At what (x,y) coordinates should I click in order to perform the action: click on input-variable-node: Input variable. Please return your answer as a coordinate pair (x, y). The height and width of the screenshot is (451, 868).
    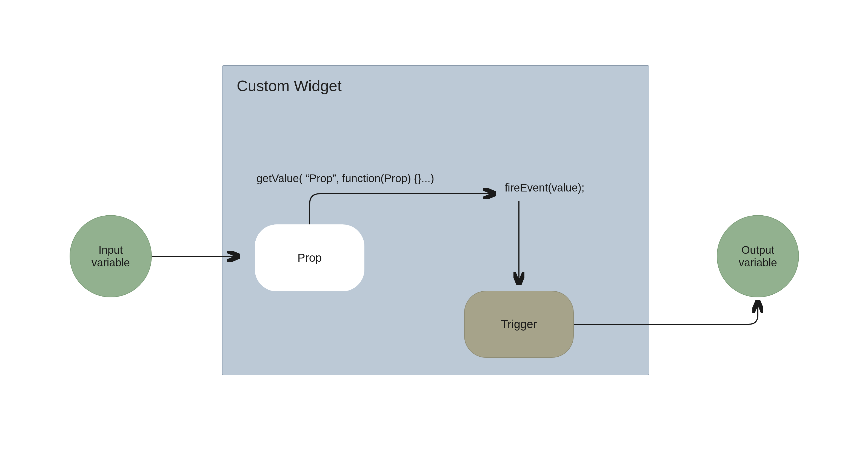
    Looking at the image, I should click on (111, 256).